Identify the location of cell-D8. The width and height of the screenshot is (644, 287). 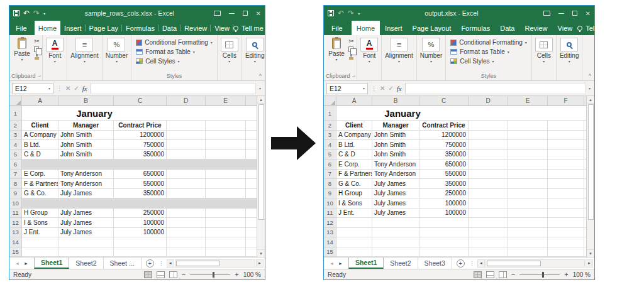
(488, 184).